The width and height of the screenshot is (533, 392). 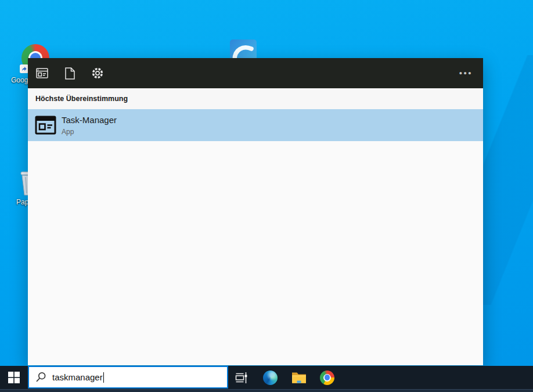 I want to click on file-explorer-icon, so click(x=299, y=377).